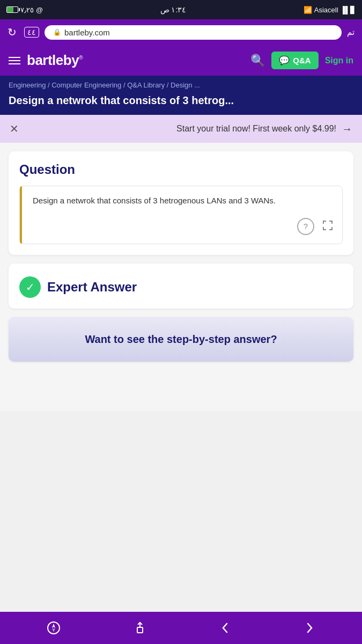 This screenshot has width=362, height=644. What do you see at coordinates (14, 61) in the screenshot?
I see `hamburger-menu` at bounding box center [14, 61].